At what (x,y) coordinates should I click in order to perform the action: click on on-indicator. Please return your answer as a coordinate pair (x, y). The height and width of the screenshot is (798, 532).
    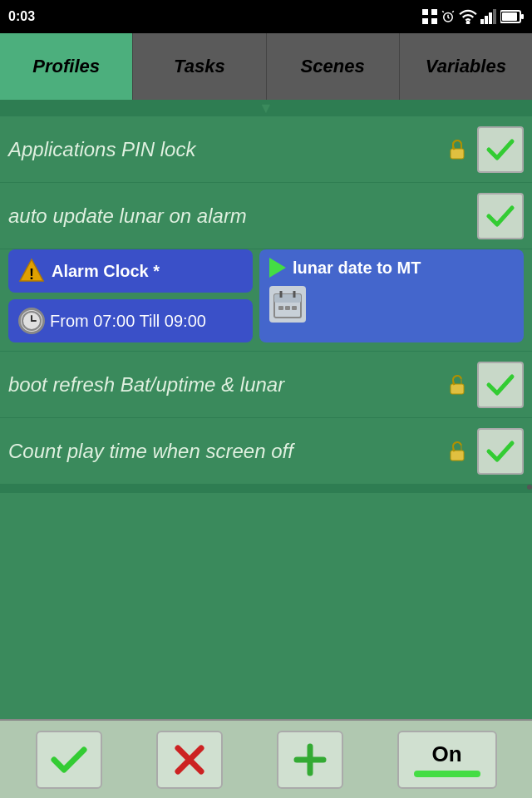
    Looking at the image, I should click on (447, 774).